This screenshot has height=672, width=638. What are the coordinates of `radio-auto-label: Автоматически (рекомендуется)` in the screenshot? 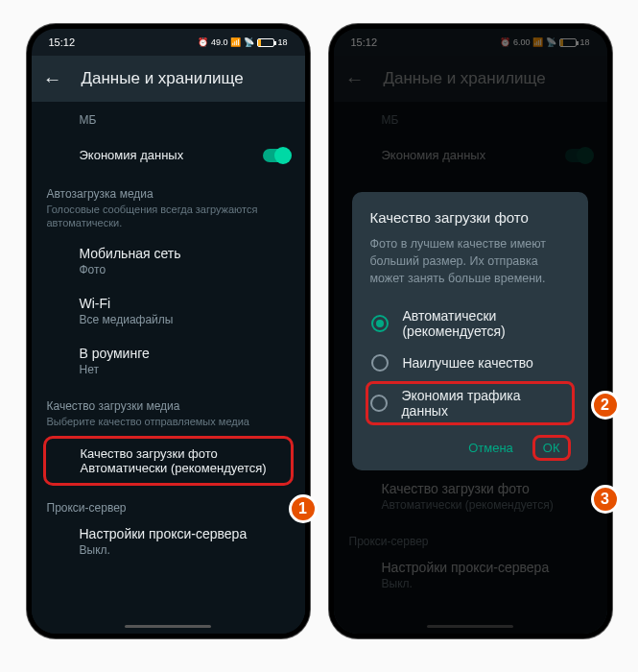 It's located at (485, 324).